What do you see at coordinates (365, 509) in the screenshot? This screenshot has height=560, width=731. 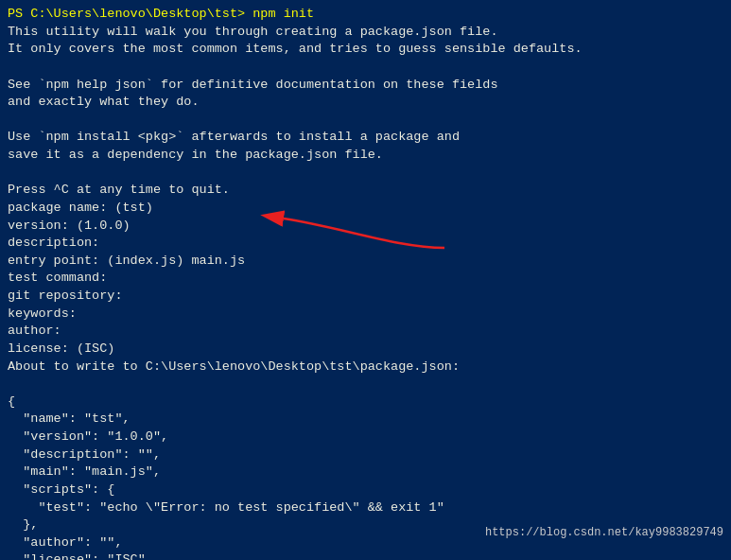 I see `terminal-line: "test": "echo \"Error: no test specified…` at bounding box center [365, 509].